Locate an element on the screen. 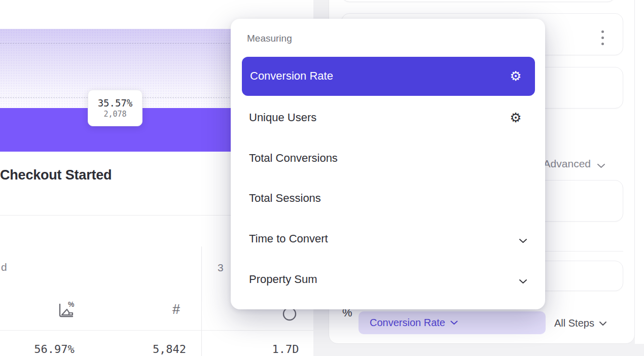 This screenshot has height=356, width=644. bar-tooltip: 35.57% 2,078 is located at coordinates (115, 108).